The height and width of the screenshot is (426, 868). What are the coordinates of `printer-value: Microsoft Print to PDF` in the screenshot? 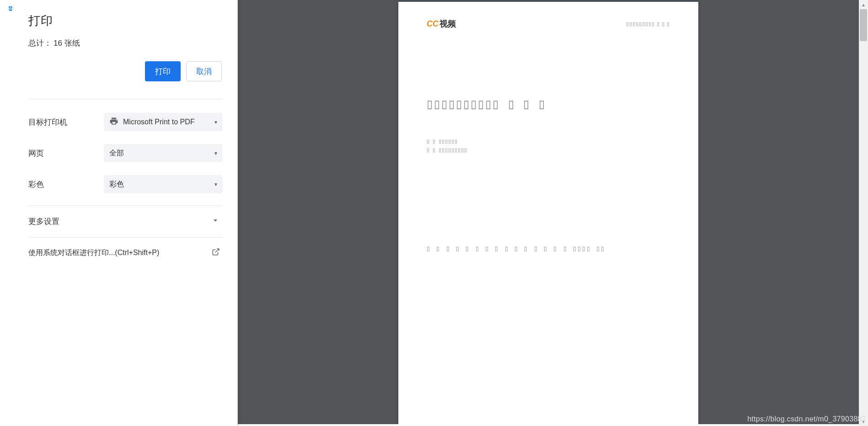 It's located at (168, 122).